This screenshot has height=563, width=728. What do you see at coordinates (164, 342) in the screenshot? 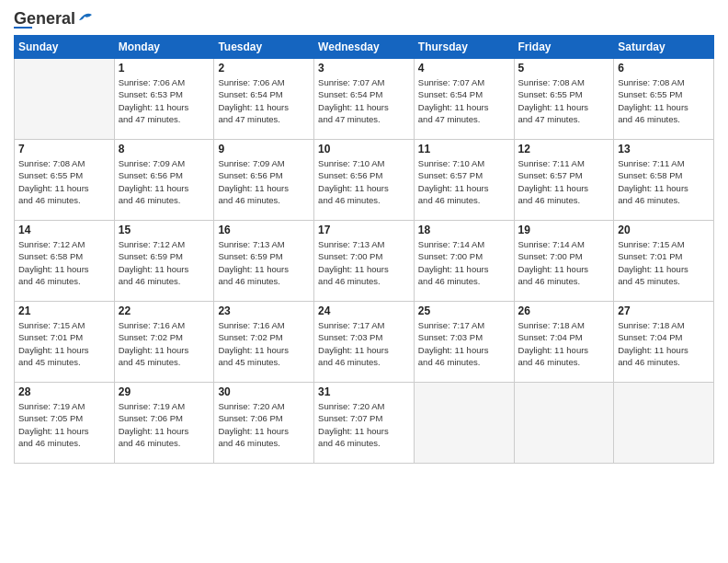
I see `calendar-cell: 22Sunrise: 7:16 AM Sunset: 7:02 PM Dayli…` at bounding box center [164, 342].